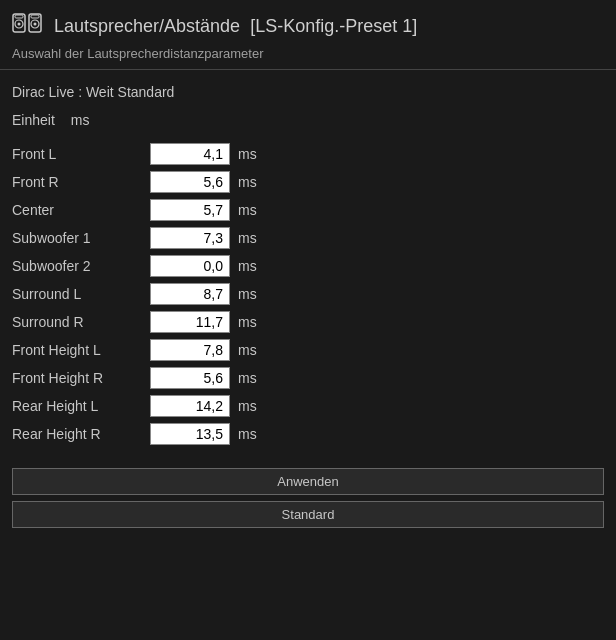 The width and height of the screenshot is (616, 640). What do you see at coordinates (308, 482) in the screenshot?
I see `apply-button: Anwenden` at bounding box center [308, 482].